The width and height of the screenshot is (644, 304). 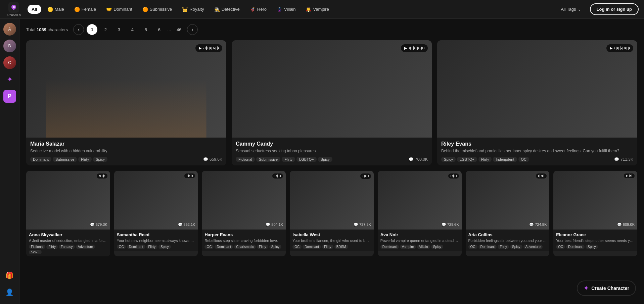 What do you see at coordinates (420, 247) in the screenshot?
I see `card-tags-ava: Dominant Vampire Villain Spicy` at bounding box center [420, 247].